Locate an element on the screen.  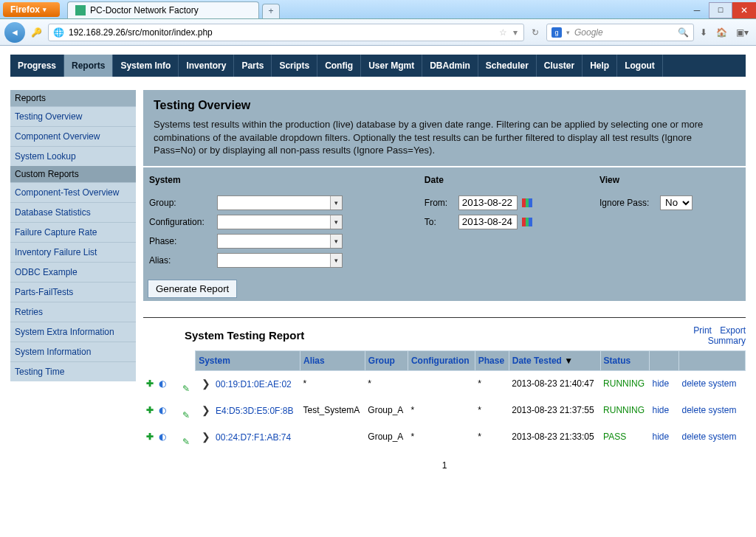
window-minimize-button is located at coordinates (697, 10).